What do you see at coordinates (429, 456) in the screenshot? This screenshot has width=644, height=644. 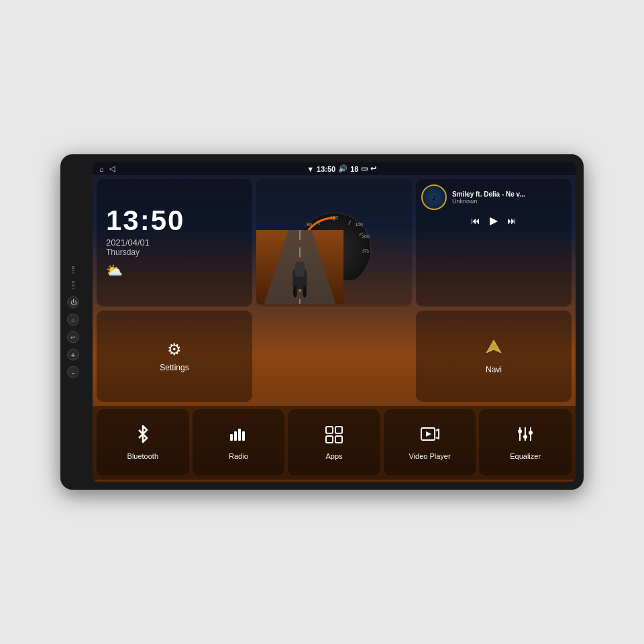 I see `video-label: Video Player` at bounding box center [429, 456].